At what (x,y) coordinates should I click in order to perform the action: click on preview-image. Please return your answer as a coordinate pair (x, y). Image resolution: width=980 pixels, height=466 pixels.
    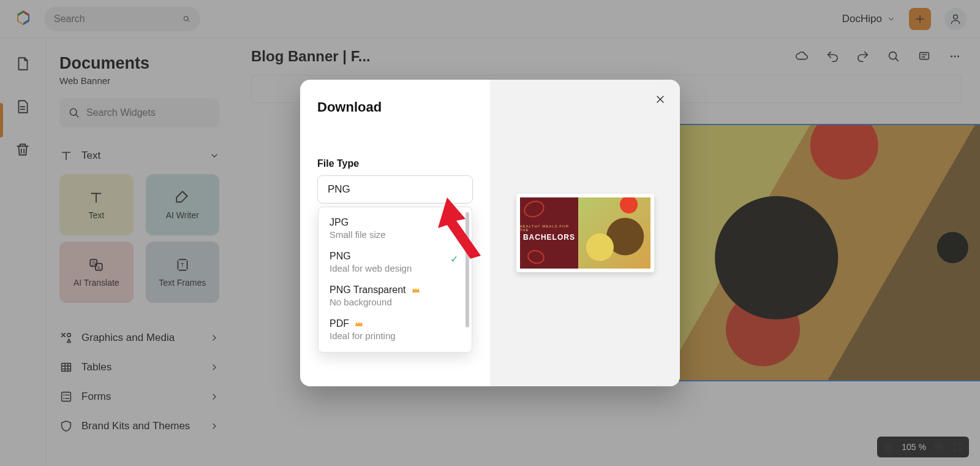
    Looking at the image, I should click on (614, 233).